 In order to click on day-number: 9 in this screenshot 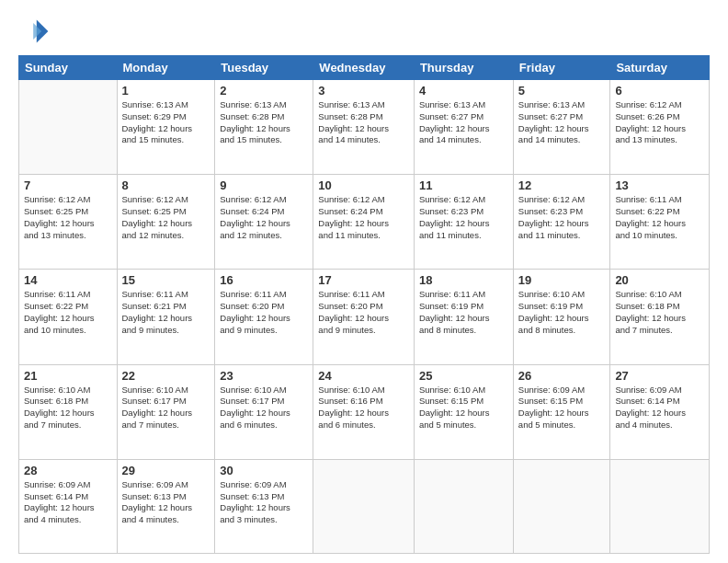, I will do `click(264, 186)`.